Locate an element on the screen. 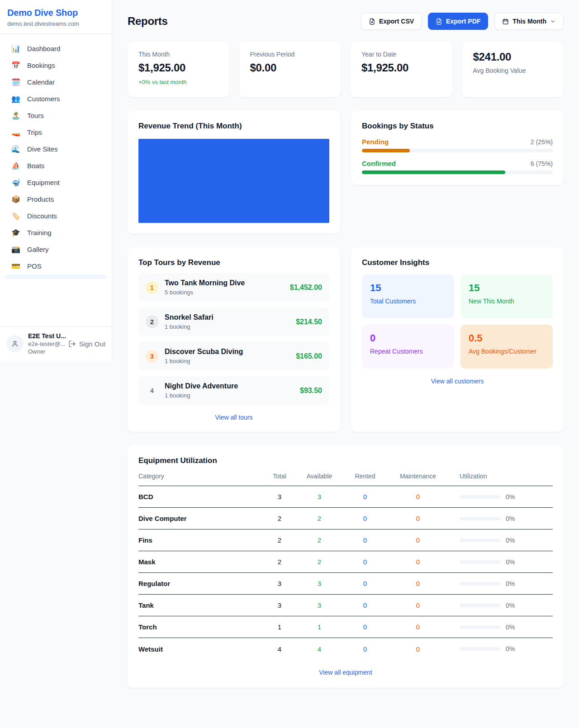  sidebar-item-label: Gallery is located at coordinates (38, 250).